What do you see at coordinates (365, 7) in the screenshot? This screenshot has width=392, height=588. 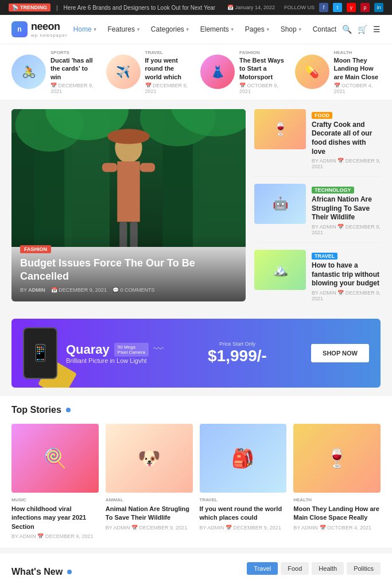 I see `pinterest-icon: p` at bounding box center [365, 7].